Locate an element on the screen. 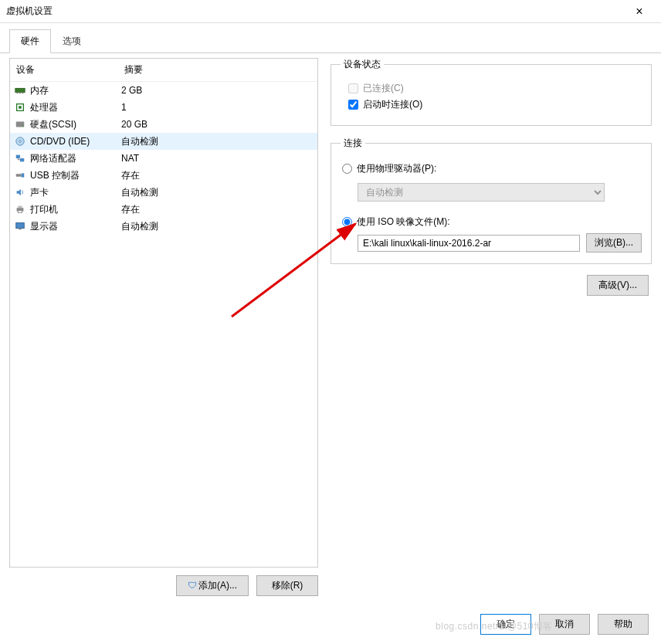 This screenshot has height=644, width=661. physical-drive-combo: 自动检测 is located at coordinates (481, 192).